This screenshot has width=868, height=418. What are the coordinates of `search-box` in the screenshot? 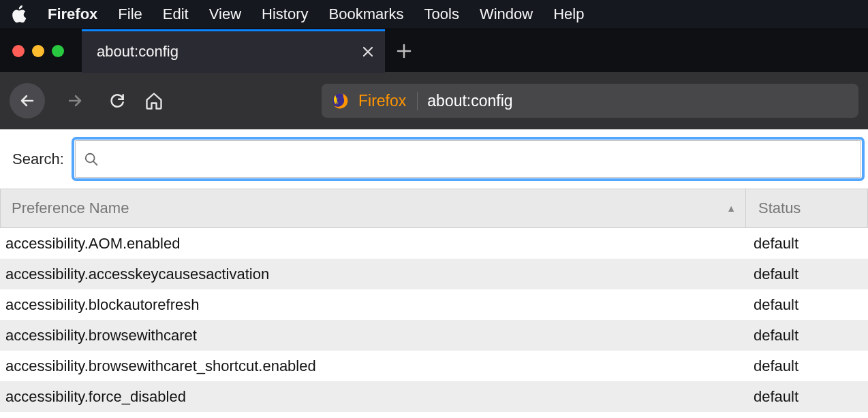 It's located at (468, 159).